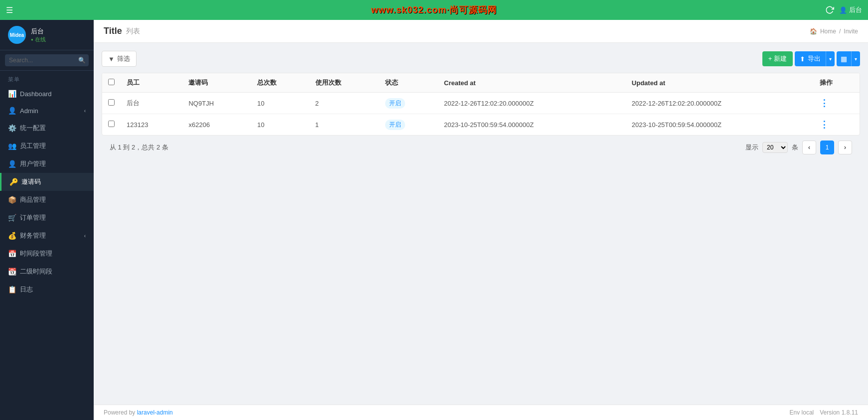  What do you see at coordinates (82, 60) in the screenshot?
I see `search-icon: 🔍` at bounding box center [82, 60].